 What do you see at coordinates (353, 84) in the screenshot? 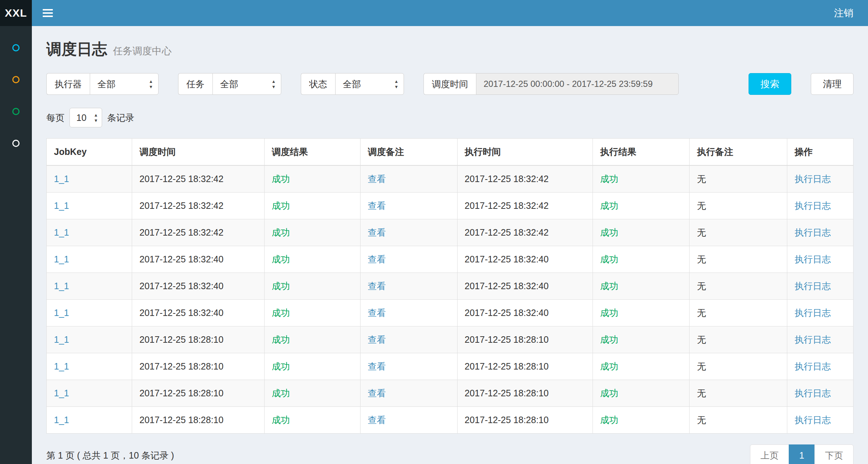
I see `status-filter-group: 状态 全部 ▲▼` at bounding box center [353, 84].